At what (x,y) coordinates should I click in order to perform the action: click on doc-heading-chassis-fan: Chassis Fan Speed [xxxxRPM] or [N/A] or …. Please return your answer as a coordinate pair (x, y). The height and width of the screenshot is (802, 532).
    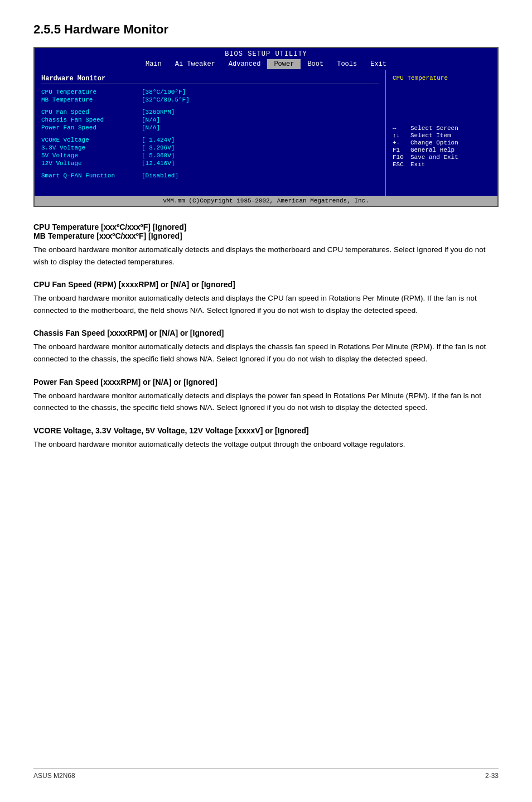
    Looking at the image, I should click on (266, 333).